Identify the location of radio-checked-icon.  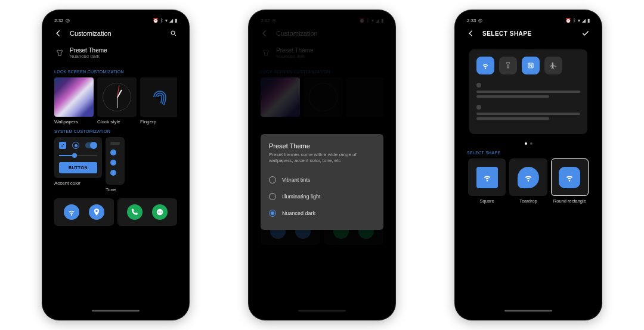
(273, 213).